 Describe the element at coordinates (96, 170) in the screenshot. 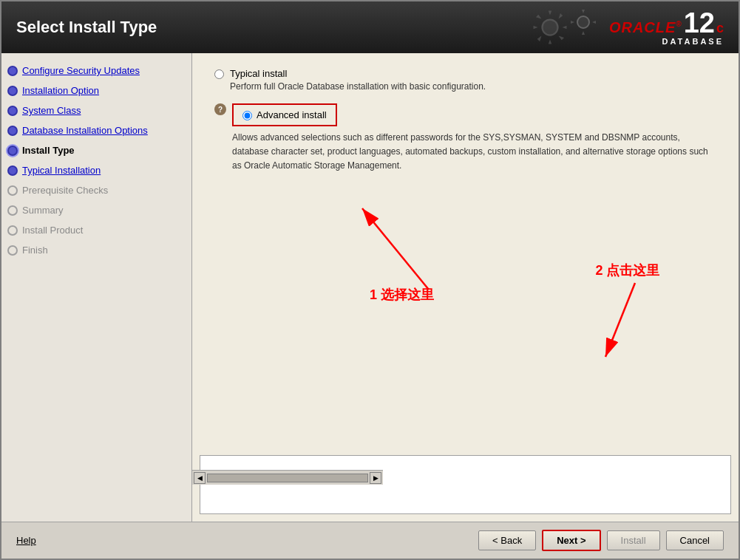

I see `sidebar-item-typical-installation: Typical Installation` at that location.